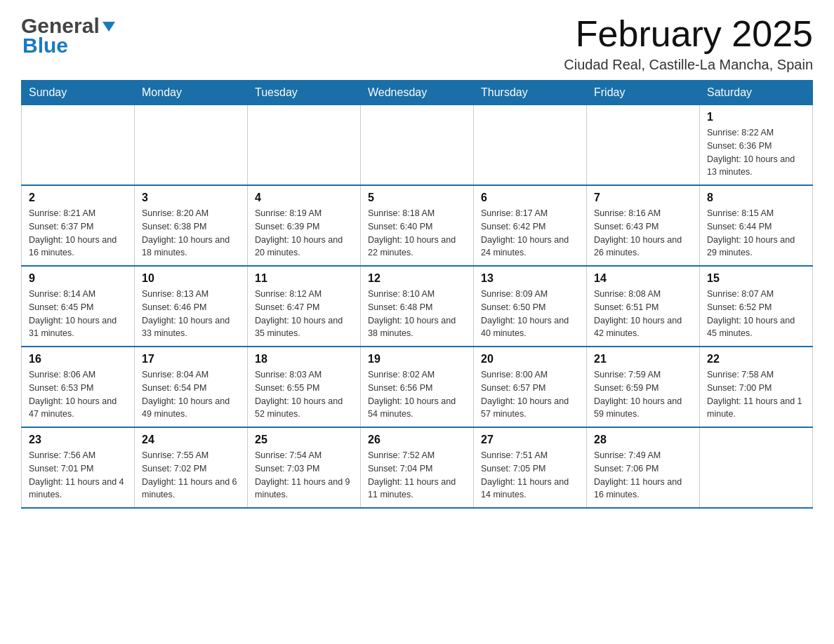 This screenshot has height=644, width=834. Describe the element at coordinates (78, 394) in the screenshot. I see `day-info: Sunrise: 8:06 AM Sunset: 6:53 PM Dayligh…` at that location.